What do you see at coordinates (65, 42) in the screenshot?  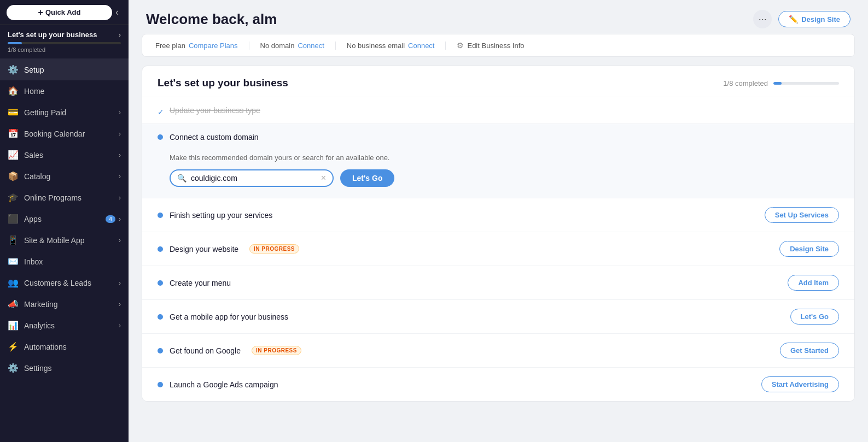 I see `business-setup-section: Let's set up your business › 1/8 complet…` at bounding box center [65, 42].